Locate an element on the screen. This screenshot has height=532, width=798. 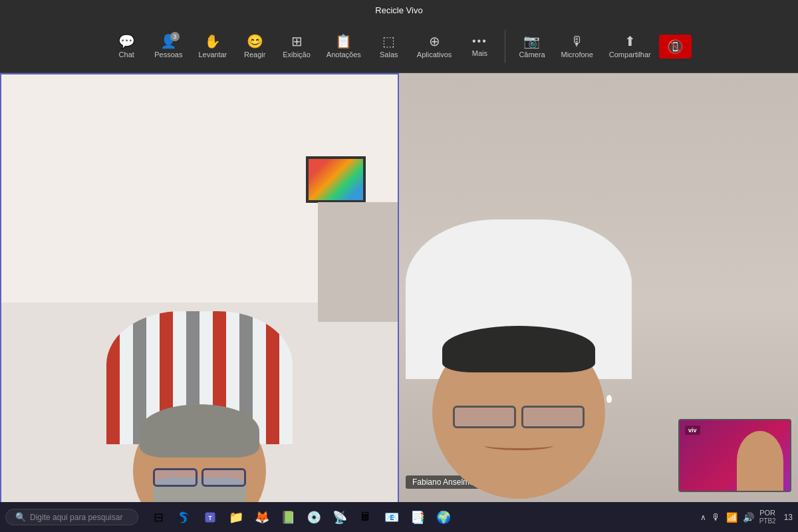
toolbar-aplicativos: ⊕ Aplicativos is located at coordinates (435, 47).